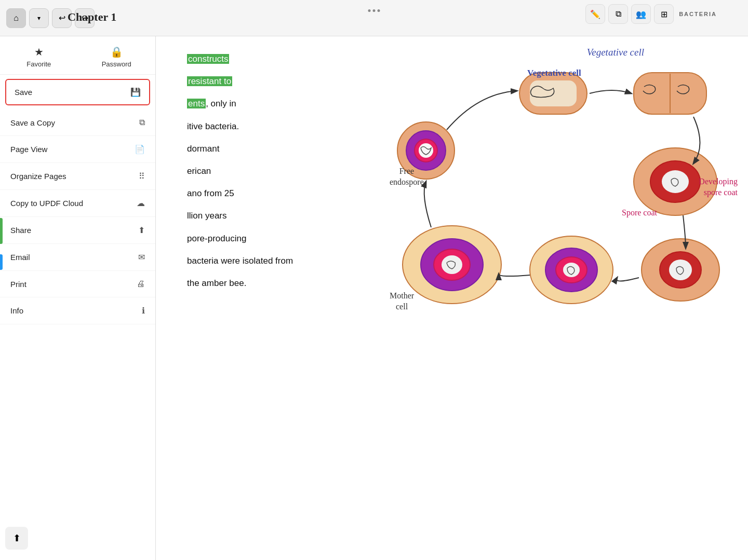 This screenshot has width=748, height=560. What do you see at coordinates (116, 64) in the screenshot?
I see `tab-password-label: Password` at bounding box center [116, 64].